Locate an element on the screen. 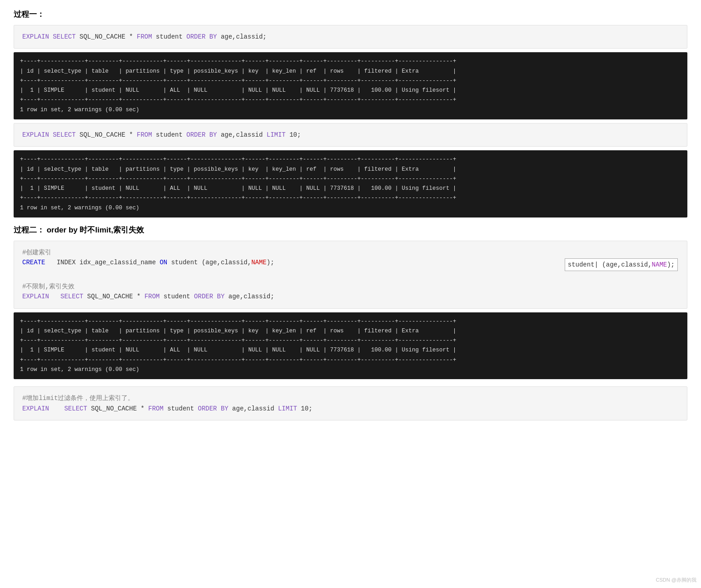 This screenshot has width=701, height=588. terminal-block-1: +----+-------------+---------+----------… is located at coordinates (351, 86).